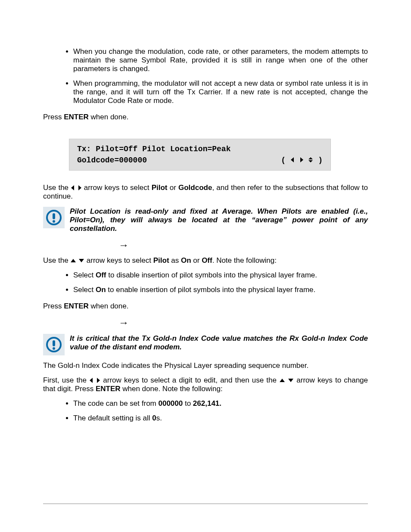 The width and height of the screenshot is (411, 532). I want to click on use-lr-arrows-text: Use the arrow keys to select Pilot or Go…, so click(206, 192).